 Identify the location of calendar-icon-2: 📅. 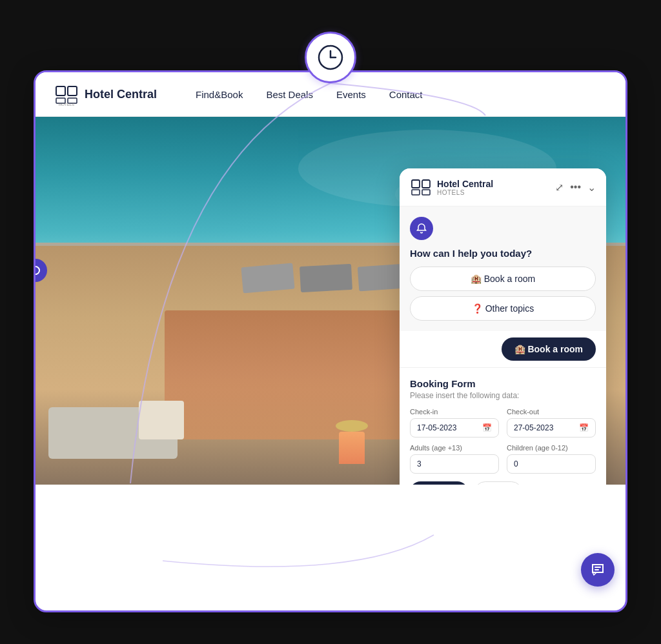
(584, 428).